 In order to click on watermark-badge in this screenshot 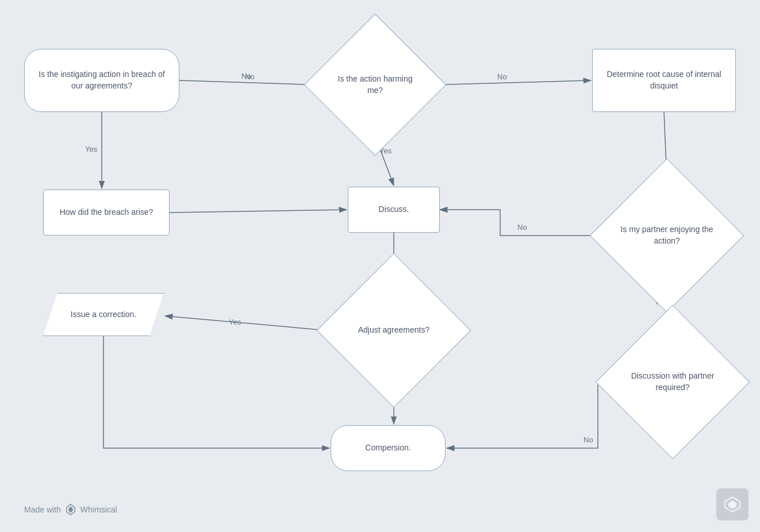, I will do `click(732, 504)`.